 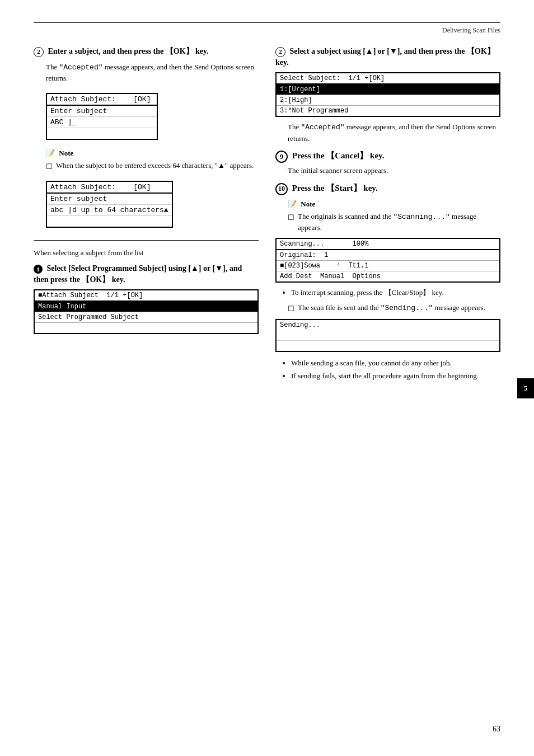 I want to click on step10-heading: 10 Press the 【Start】 key., so click(x=388, y=189).